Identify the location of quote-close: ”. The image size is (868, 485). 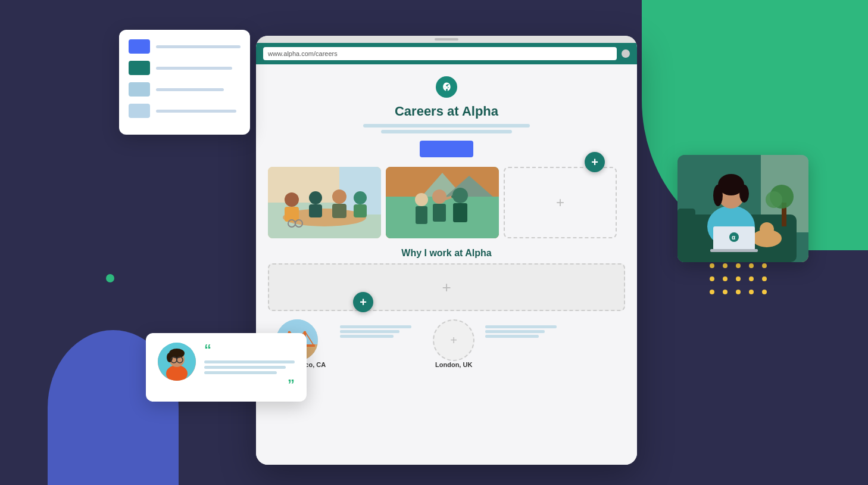
(249, 385).